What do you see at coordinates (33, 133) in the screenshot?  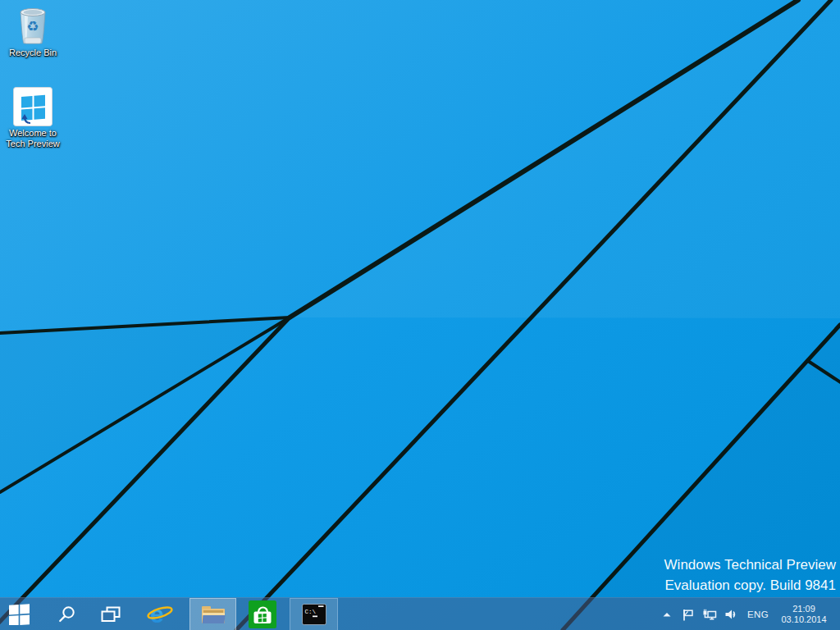 I see `welcome-label-line1: Welcome to` at bounding box center [33, 133].